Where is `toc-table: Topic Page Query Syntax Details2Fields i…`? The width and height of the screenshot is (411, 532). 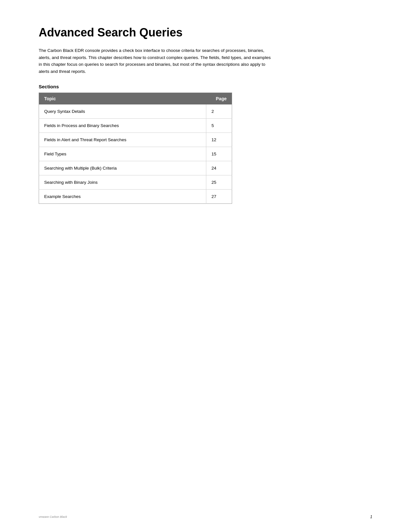 toc-table: Topic Page Query Syntax Details2Fields i… is located at coordinates (135, 148).